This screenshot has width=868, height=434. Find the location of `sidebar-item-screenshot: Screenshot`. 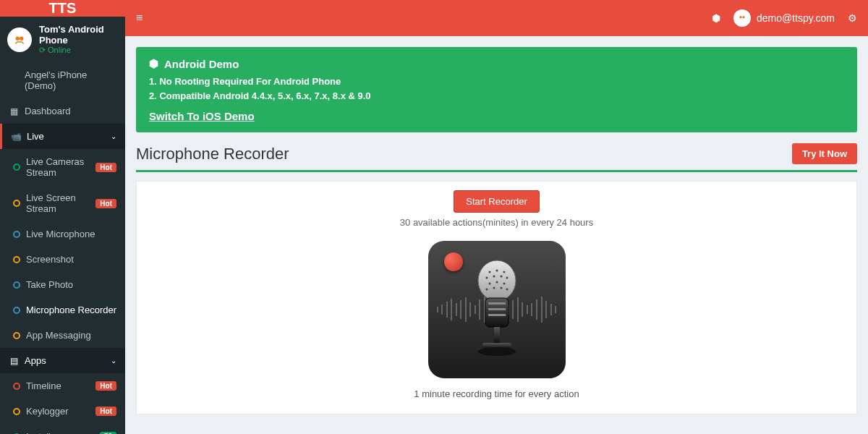

sidebar-item-screenshot: Screenshot is located at coordinates (62, 259).